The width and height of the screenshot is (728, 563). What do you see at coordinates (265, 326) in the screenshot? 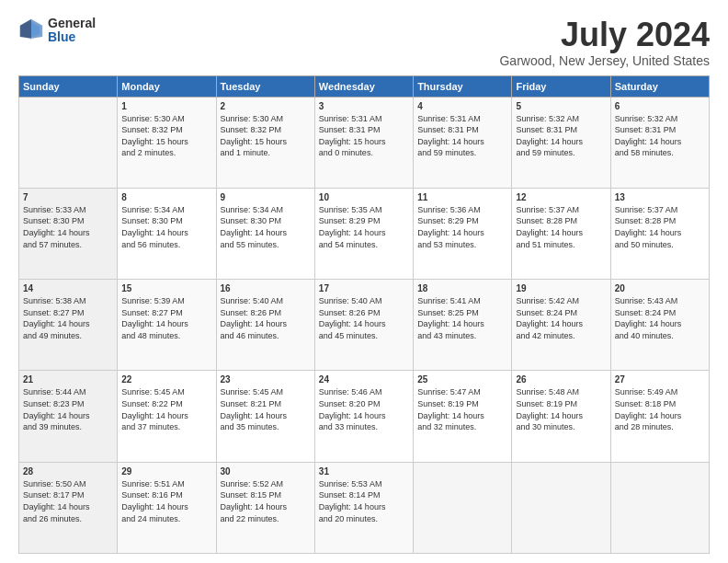
I see `calendar-cell: 16Sunrise: 5:40 AMSunset: 8:26 PMDayligh…` at bounding box center [265, 326].